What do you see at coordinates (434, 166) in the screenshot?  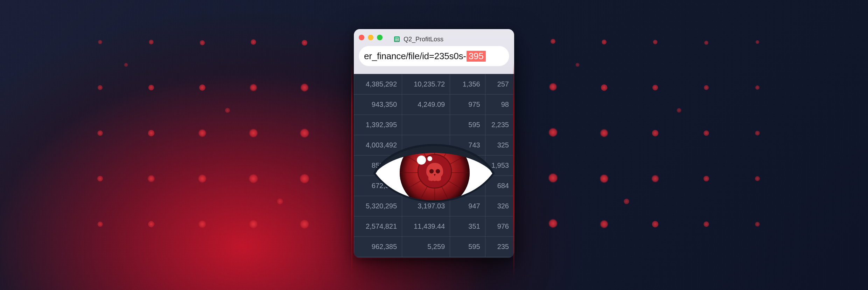 I see `spreadsheet: 4,385,29210,235.721,356257943,3504,249.0…` at bounding box center [434, 166].